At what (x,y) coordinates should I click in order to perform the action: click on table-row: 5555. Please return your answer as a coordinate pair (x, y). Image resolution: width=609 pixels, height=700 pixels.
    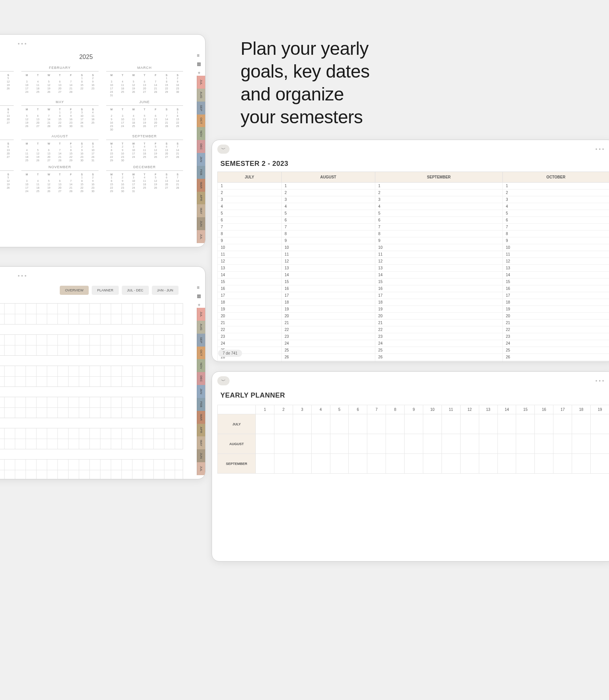
    Looking at the image, I should click on (413, 213).